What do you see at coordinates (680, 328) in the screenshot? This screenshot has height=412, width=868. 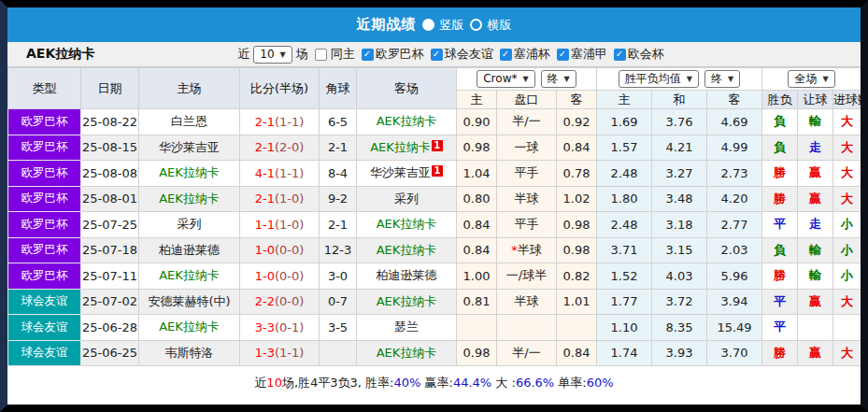 I see `europe-draw-odds: 8.35` at bounding box center [680, 328].